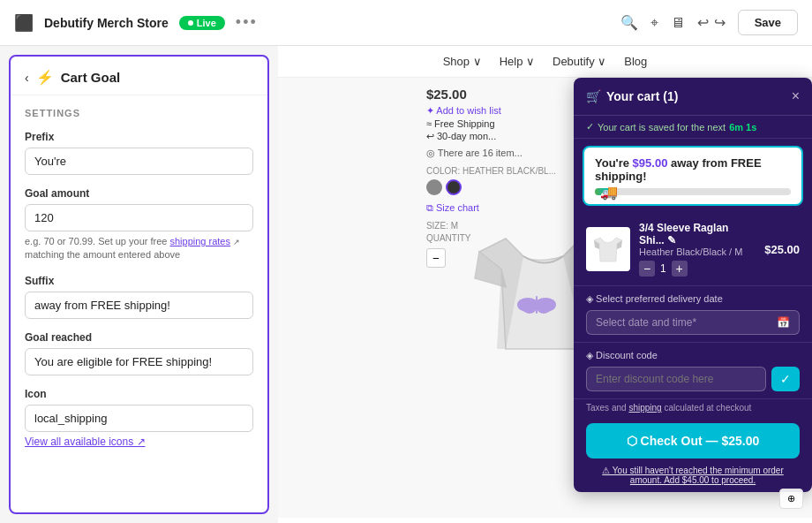  I want to click on topbar-left: ⬛ Debutify Merch Store Live •••, so click(136, 23).